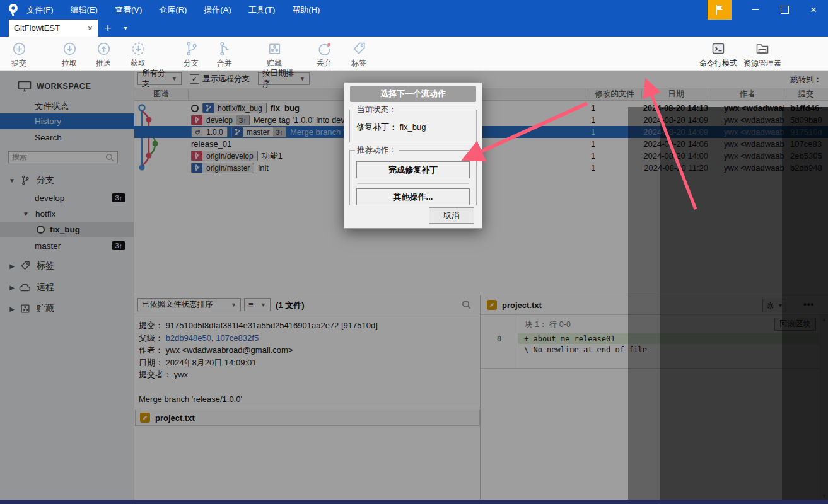 This screenshot has width=828, height=504. What do you see at coordinates (129, 10) in the screenshot?
I see `menu-view: 查看(V)` at bounding box center [129, 10].